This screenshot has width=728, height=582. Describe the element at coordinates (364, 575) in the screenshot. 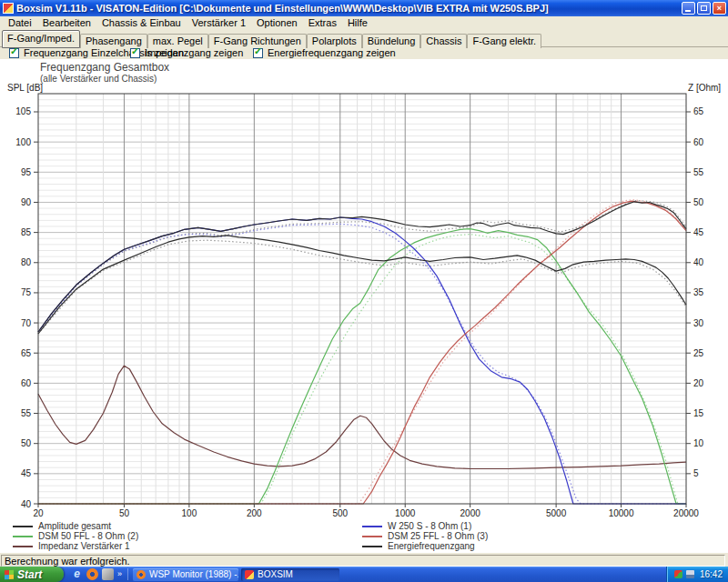

I see `taskbar: Start e» WSP Monitor (1988) -...BOXSIM 1…` at that location.